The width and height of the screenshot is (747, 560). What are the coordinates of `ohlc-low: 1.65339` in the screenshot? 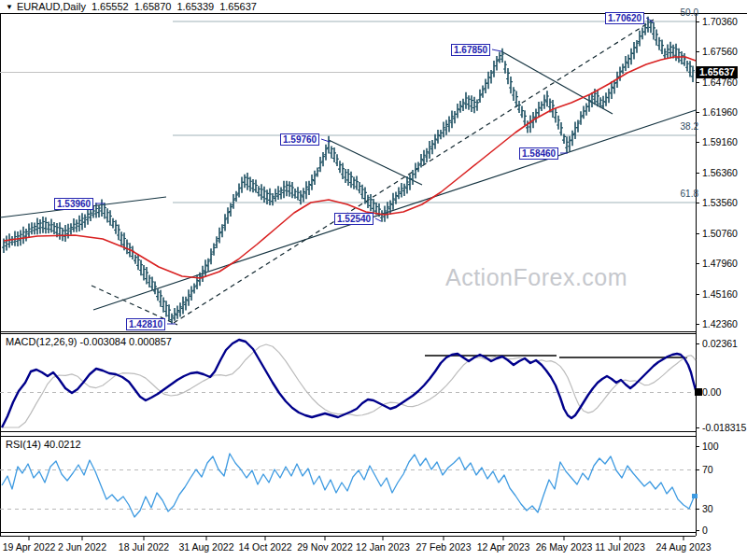 It's located at (195, 7).